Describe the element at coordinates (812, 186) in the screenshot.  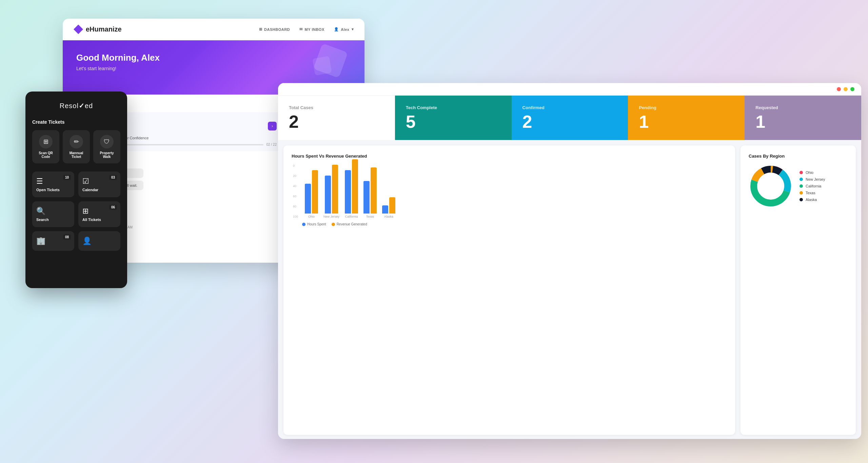
I see `legend-california: California` at that location.